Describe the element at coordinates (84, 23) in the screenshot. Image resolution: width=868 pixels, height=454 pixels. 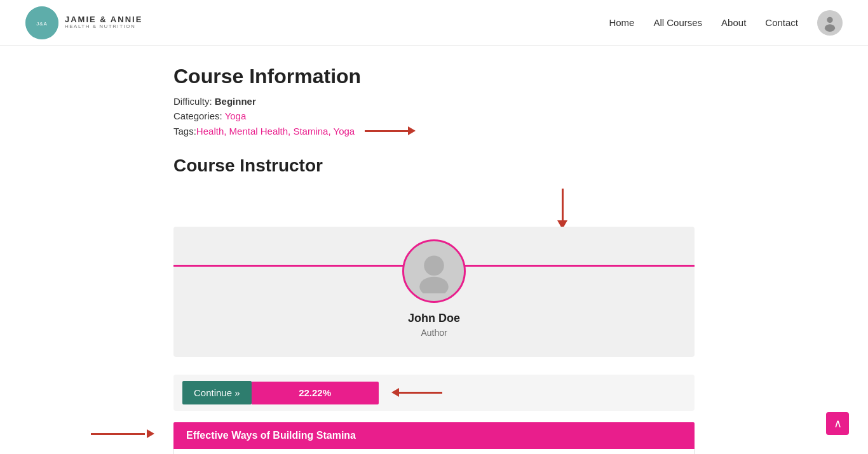
I see `logo-area: J&A Jamie & Annie Health & Nutrition` at that location.